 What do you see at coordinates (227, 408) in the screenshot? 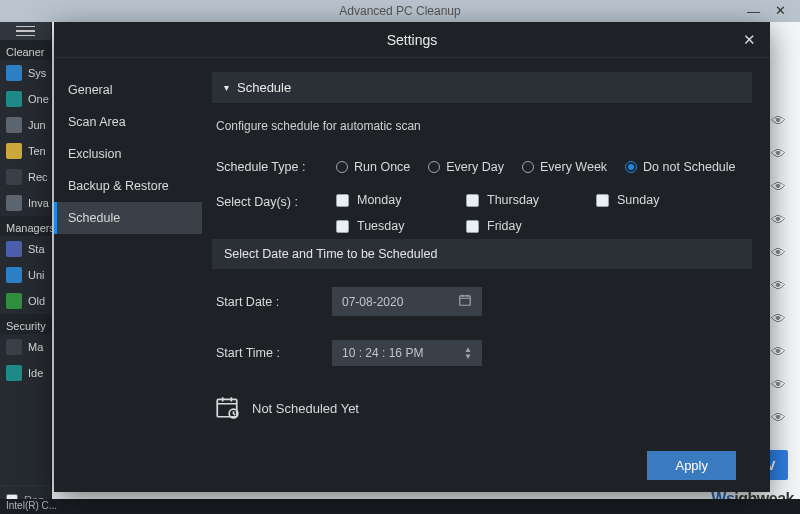
I see `calendar-status-icon` at bounding box center [227, 408].